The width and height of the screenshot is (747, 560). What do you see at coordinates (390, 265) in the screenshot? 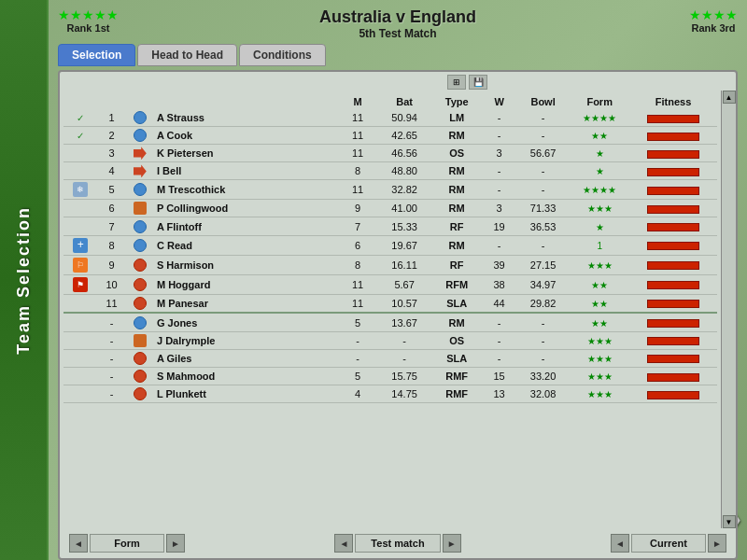
I see `table-row: ⚐ 9 S Harmison 8 16.11 RF 39 27.15 ★★★` at bounding box center [390, 265].